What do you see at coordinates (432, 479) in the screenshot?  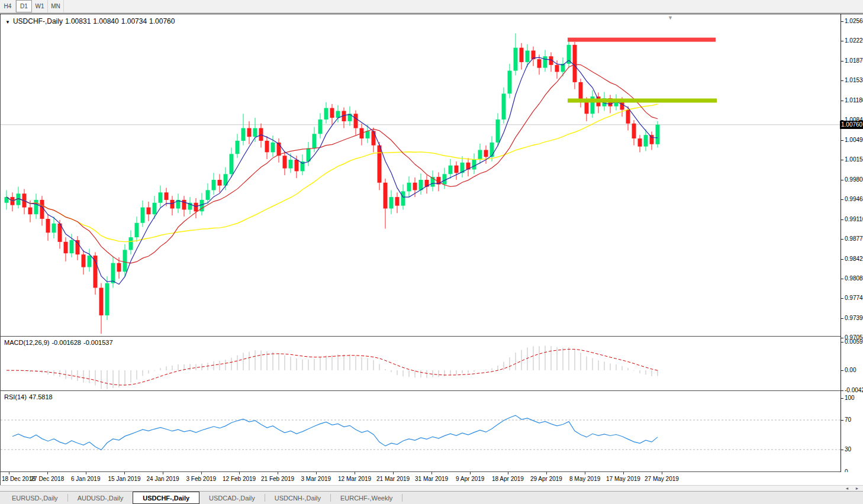 I see `date-axis: 18 Dec 201827 Dec 20186 Jan 201915 Jan 2…` at bounding box center [432, 479].